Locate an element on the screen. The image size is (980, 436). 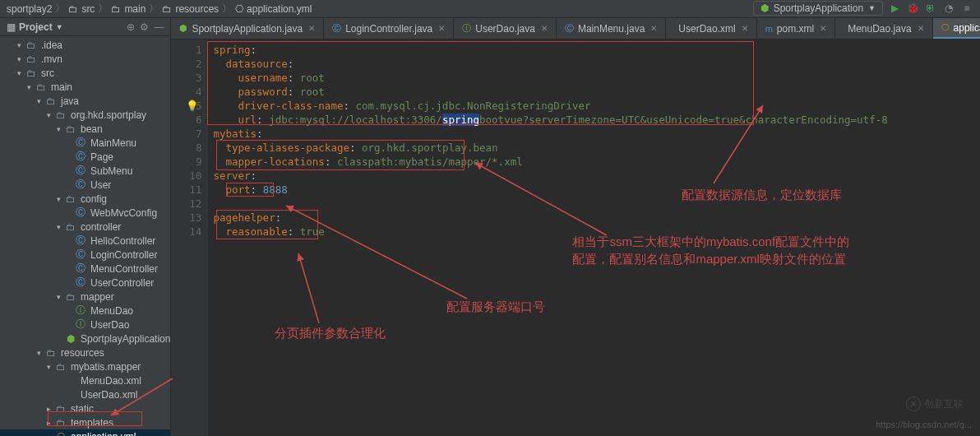
breadcrumb-item: sportplay2 is located at coordinates (30, 9).